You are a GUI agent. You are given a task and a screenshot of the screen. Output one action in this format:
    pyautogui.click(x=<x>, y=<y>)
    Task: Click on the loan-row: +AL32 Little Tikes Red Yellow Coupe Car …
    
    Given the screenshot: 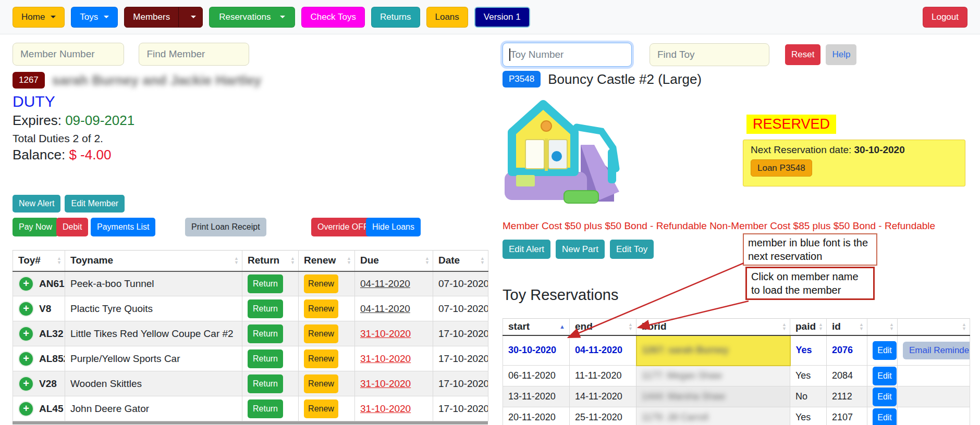 What is the action you would take?
    pyautogui.click(x=251, y=334)
    